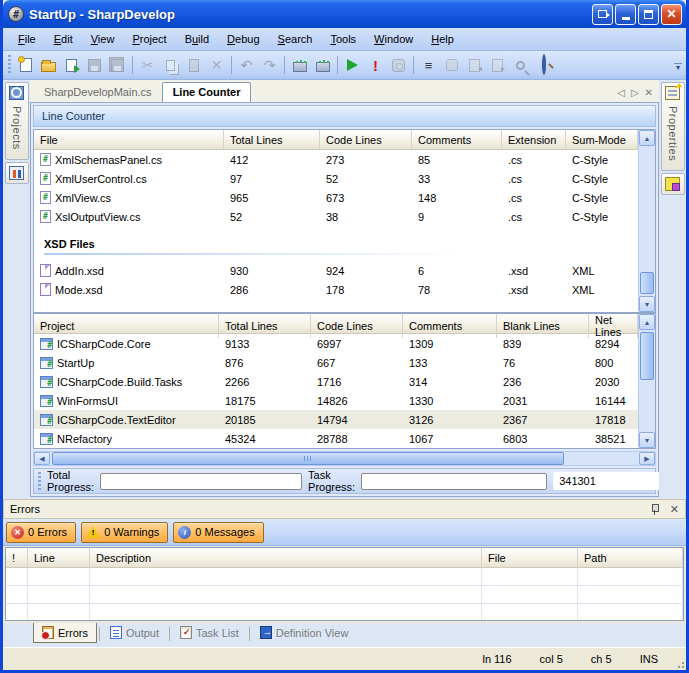 This screenshot has height=673, width=689. What do you see at coordinates (265, 420) in the screenshot?
I see `cell: 20185` at bounding box center [265, 420].